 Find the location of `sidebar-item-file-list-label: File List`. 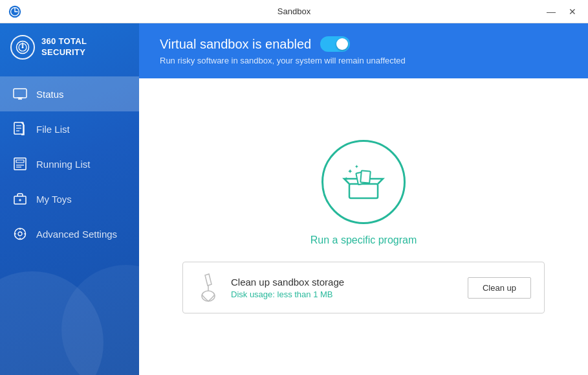

sidebar-item-file-list-label: File List is located at coordinates (53, 130).